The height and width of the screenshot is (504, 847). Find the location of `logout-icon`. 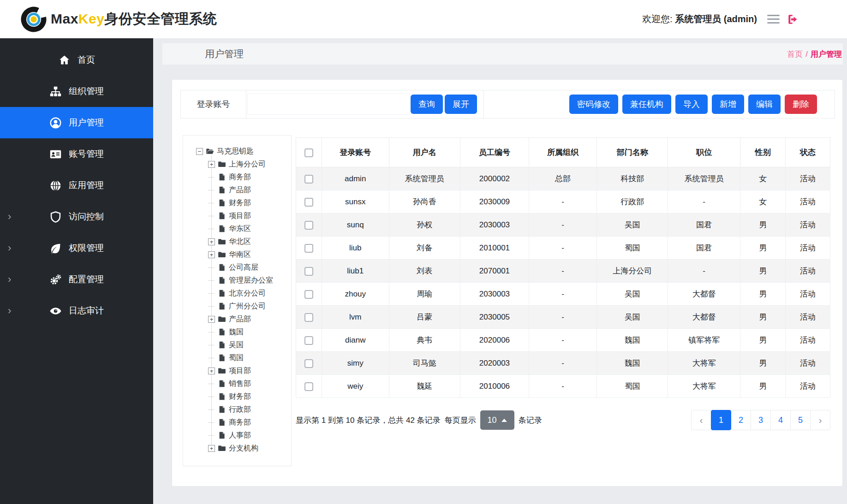

logout-icon is located at coordinates (793, 19).